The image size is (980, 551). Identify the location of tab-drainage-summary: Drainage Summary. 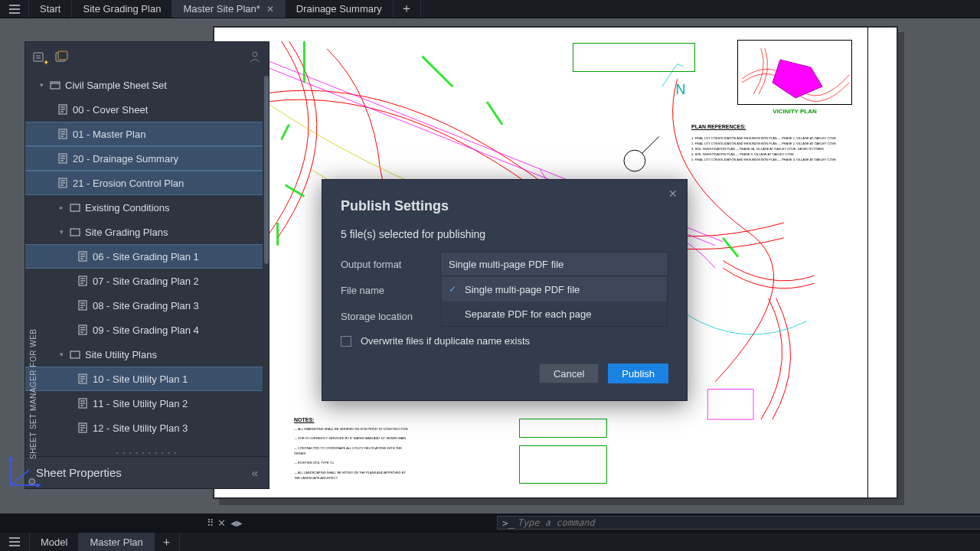
(340, 9).